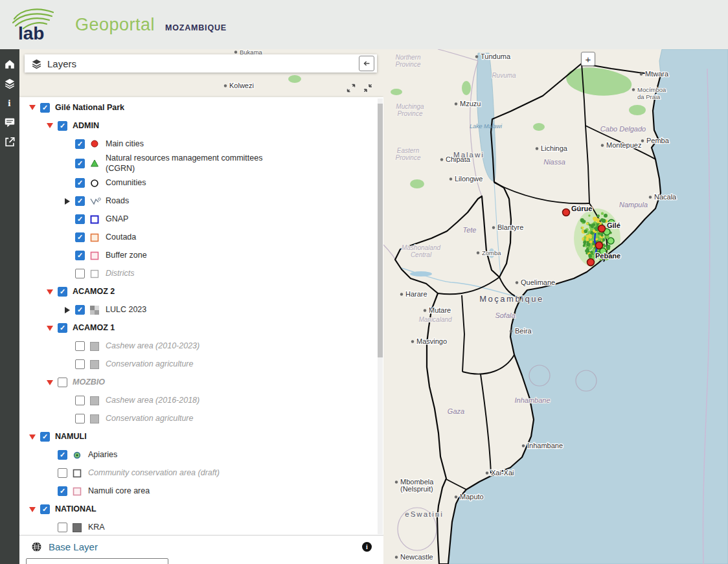 The height and width of the screenshot is (564, 728). Describe the element at coordinates (10, 122) in the screenshot. I see `comments-button` at that location.